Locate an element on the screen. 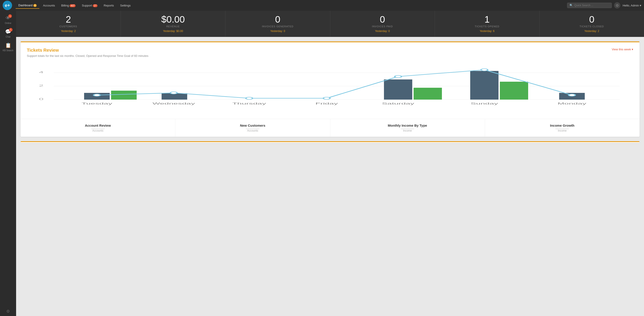 Image resolution: width=644 pixels, height=316 pixels. widget-title-3: Income Growth is located at coordinates (562, 126).